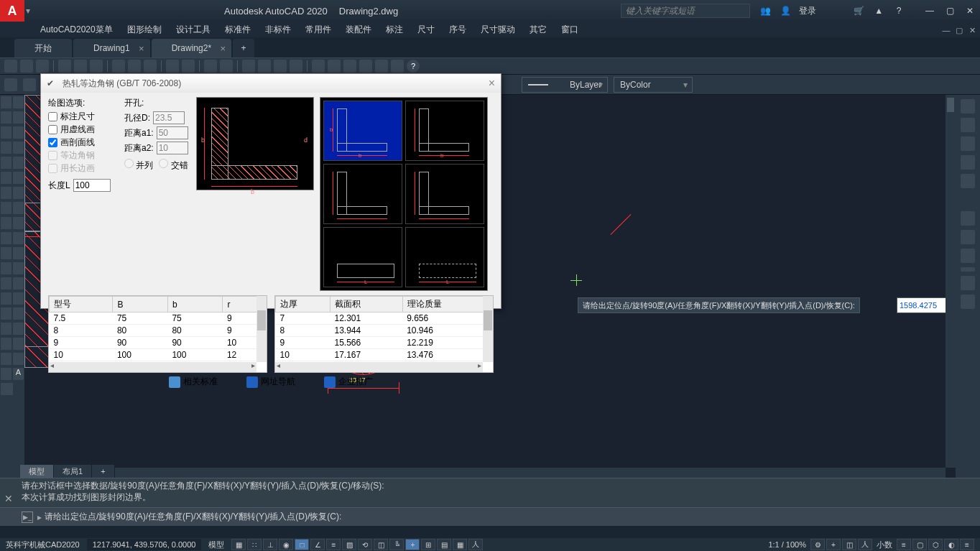 The image size is (980, 551). Describe the element at coordinates (19, 374) in the screenshot. I see `text-a-icon: A` at that location.